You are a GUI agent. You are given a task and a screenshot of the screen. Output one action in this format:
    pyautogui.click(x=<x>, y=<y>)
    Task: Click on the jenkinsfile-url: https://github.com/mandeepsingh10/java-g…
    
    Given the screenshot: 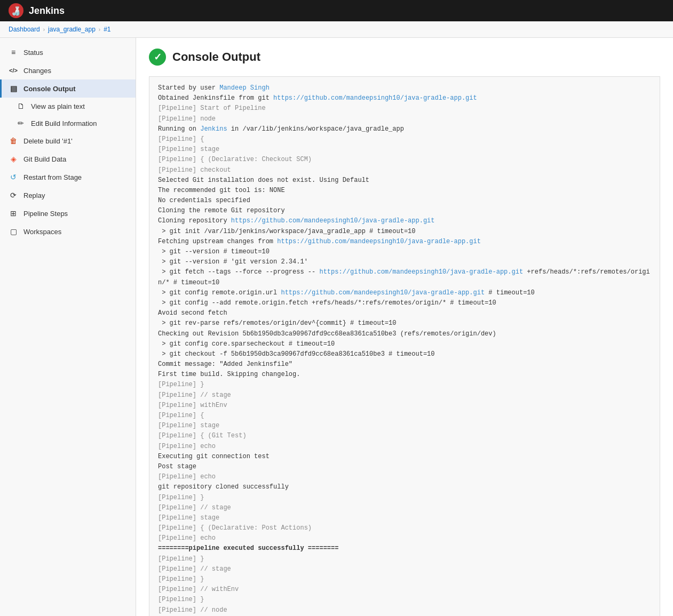 What is the action you would take?
    pyautogui.click(x=375, y=98)
    